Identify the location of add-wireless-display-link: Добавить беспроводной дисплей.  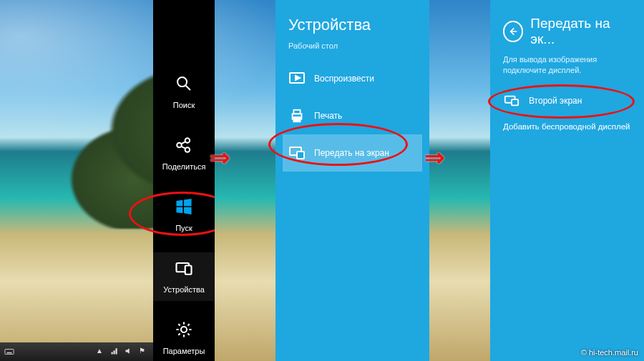
(567, 127).